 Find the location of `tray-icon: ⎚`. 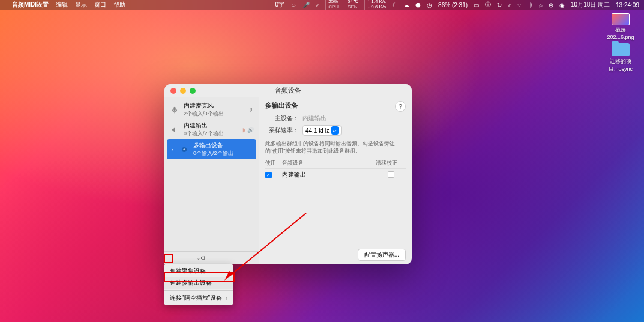

tray-icon: ⎚ is located at coordinates (510, 5).